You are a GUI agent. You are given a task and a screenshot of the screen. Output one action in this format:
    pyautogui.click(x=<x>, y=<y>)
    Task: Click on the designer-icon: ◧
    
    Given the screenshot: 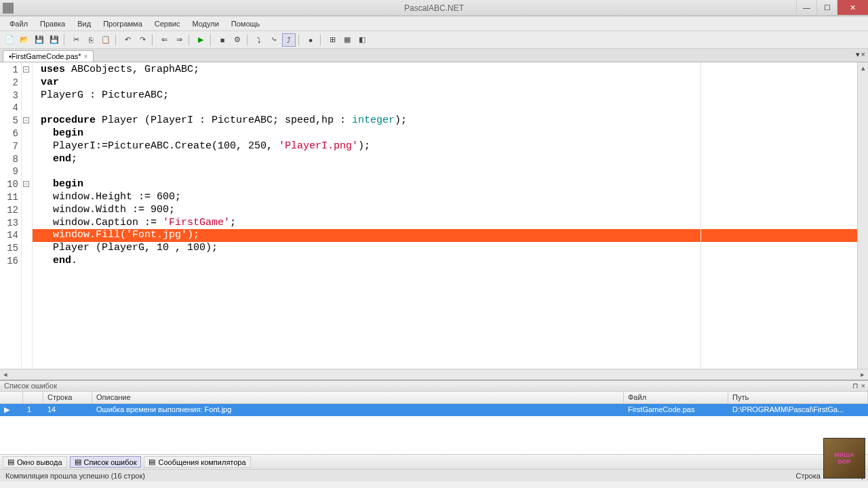 What is the action you would take?
    pyautogui.click(x=362, y=40)
    